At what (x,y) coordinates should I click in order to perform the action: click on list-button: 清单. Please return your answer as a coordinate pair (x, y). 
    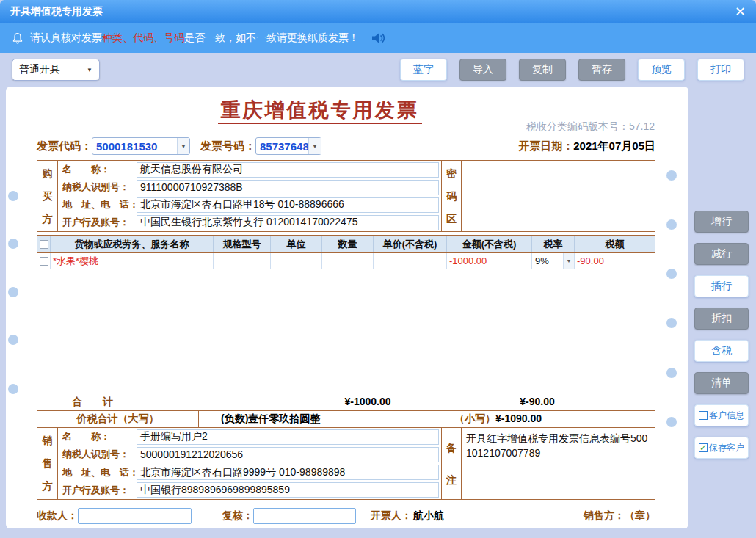
    Looking at the image, I should click on (722, 383).